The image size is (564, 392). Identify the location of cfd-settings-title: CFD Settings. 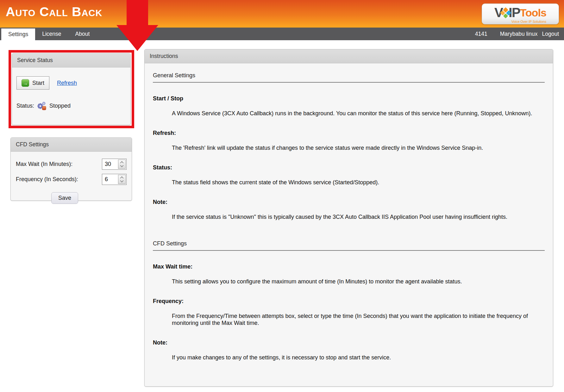
(71, 145).